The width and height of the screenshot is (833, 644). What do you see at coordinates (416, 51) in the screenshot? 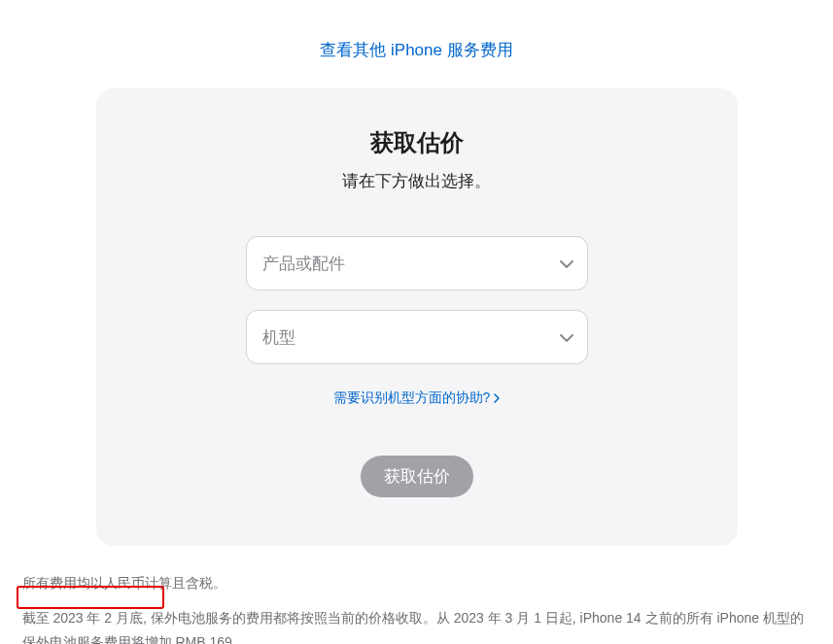
I see `view-other-services-link: 查看其他 iPhone 服务费用` at bounding box center [416, 51].